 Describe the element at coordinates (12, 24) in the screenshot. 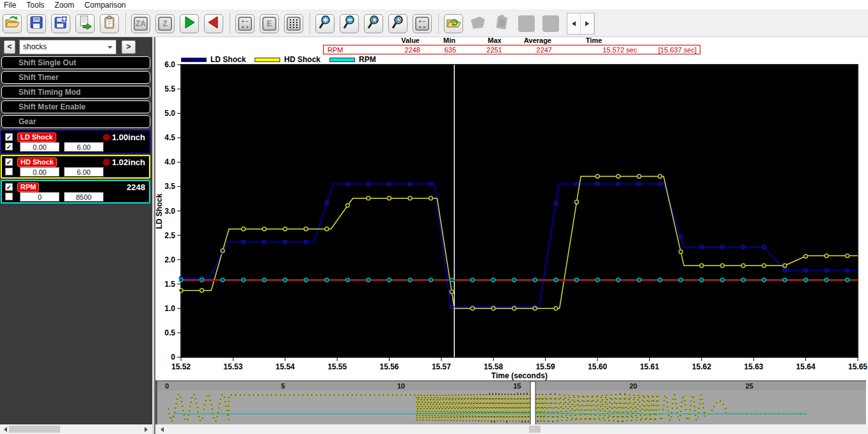

I see `open-folder-icon` at that location.